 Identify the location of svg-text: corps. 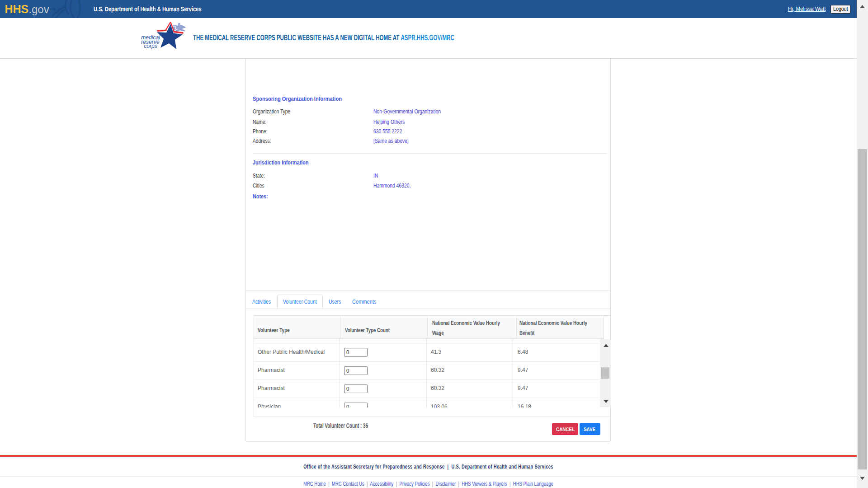
(151, 46).